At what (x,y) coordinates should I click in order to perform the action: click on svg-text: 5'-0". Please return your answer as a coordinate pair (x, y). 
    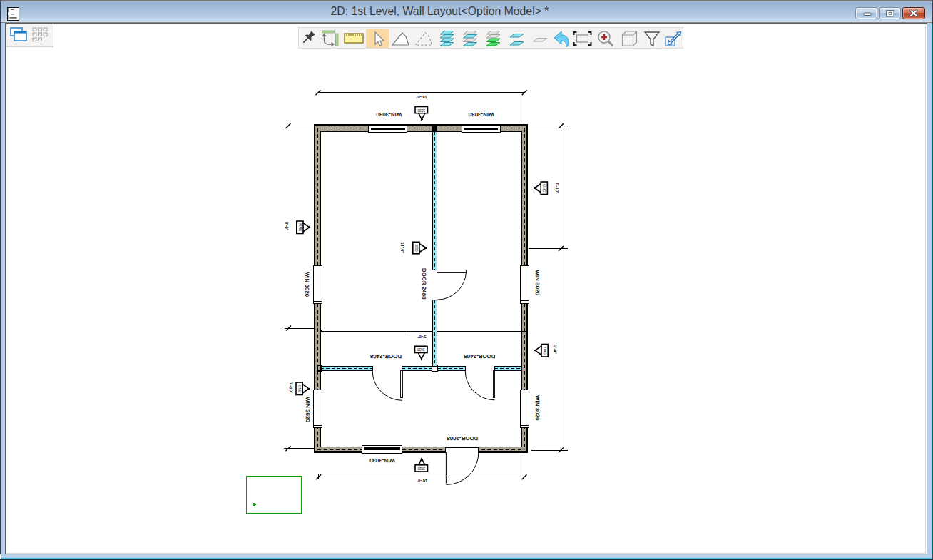
    Looking at the image, I should click on (422, 337).